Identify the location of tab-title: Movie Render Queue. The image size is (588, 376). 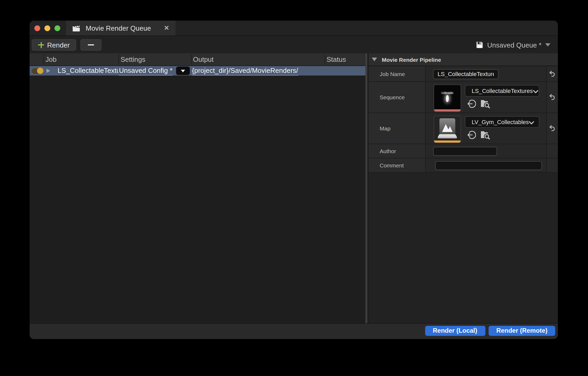
(118, 28).